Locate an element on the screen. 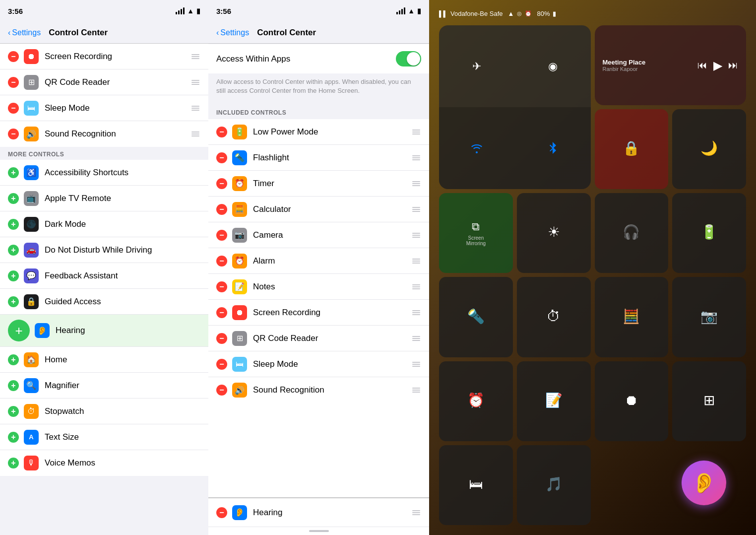  next-track-icon: ⏭ is located at coordinates (733, 66).